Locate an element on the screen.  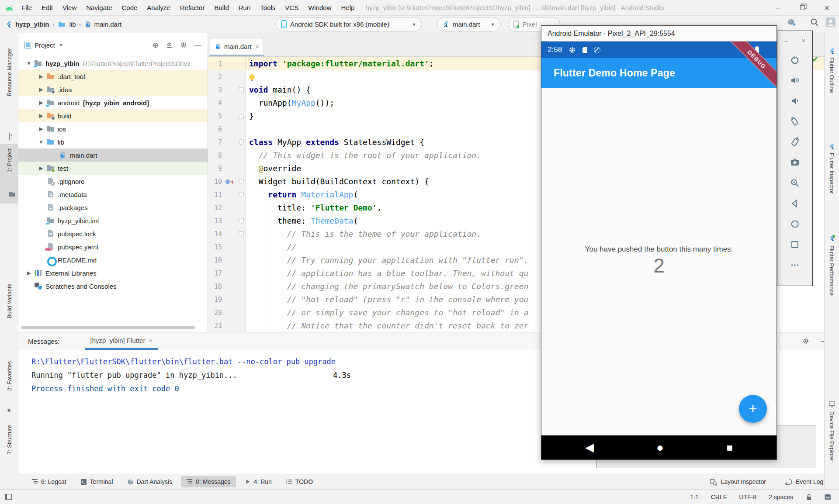
breadcrumb-lib: lib is located at coordinates (73, 24).